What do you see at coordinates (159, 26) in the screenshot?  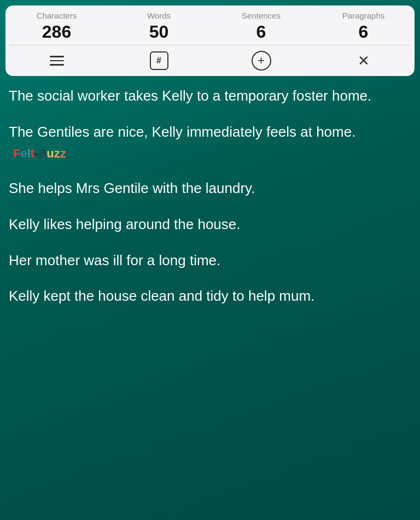 I see `stat-words: Words 50` at bounding box center [159, 26].